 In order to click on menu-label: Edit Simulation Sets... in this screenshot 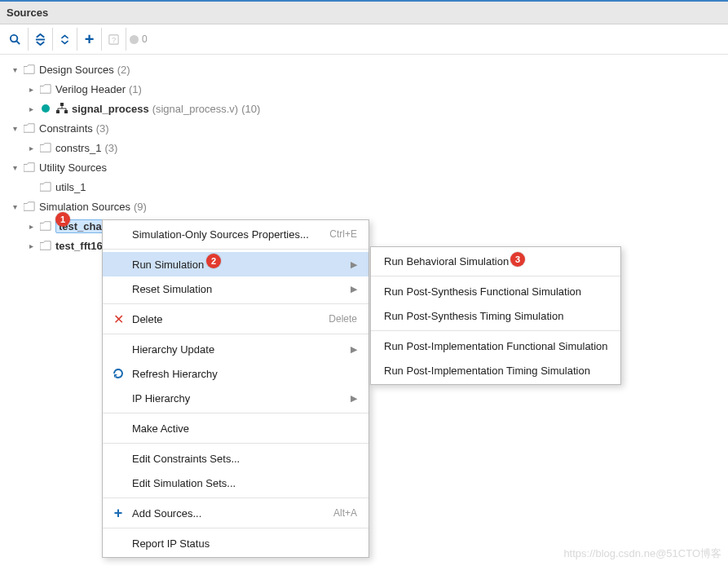, I will do `click(245, 483)`.